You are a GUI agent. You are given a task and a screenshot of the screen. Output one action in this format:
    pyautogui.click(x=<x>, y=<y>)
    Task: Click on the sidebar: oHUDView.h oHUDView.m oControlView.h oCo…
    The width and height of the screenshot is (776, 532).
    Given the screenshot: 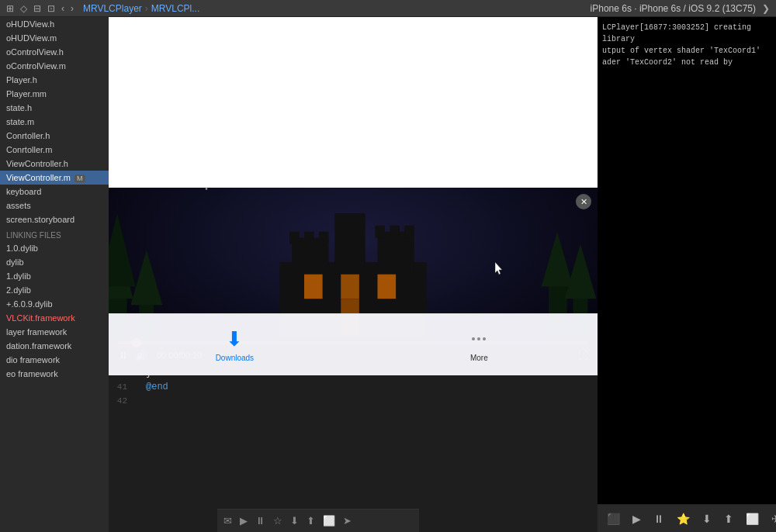 What is the action you would take?
    pyautogui.click(x=54, y=275)
    